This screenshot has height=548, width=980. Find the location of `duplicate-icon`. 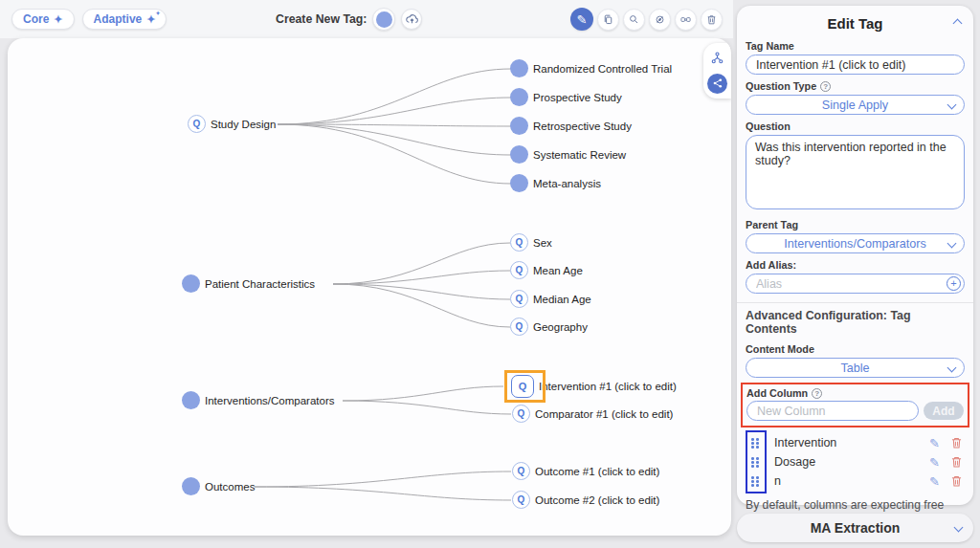

duplicate-icon is located at coordinates (609, 19).